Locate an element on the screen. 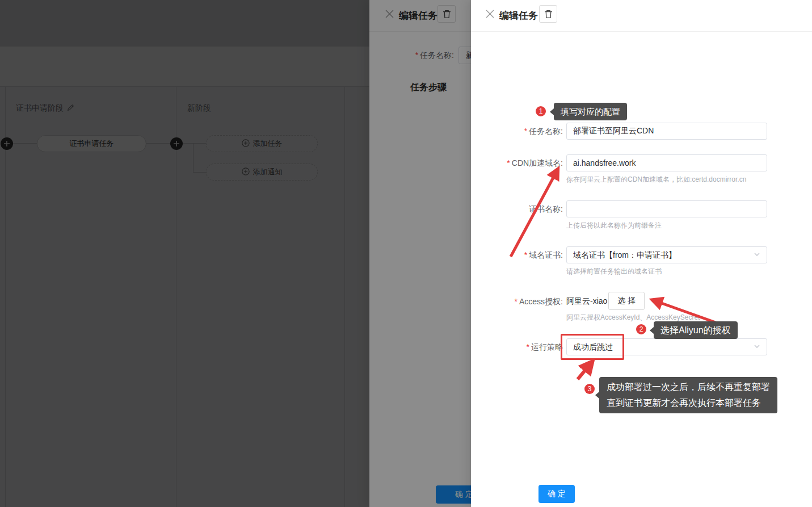  domain-cert-label: *域名证书: is located at coordinates (517, 255).